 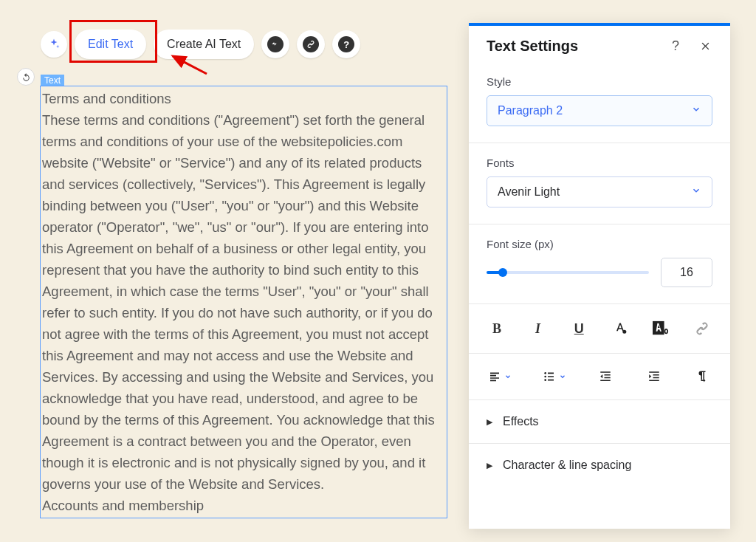 What do you see at coordinates (605, 377) in the screenshot?
I see `indent-decrease-button` at bounding box center [605, 377].